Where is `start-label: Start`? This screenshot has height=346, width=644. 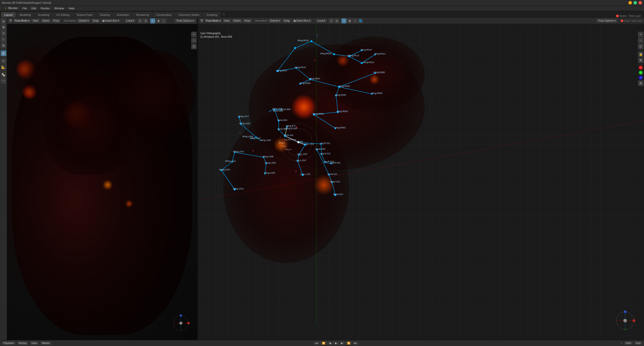 start-label: Start is located at coordinates (628, 343).